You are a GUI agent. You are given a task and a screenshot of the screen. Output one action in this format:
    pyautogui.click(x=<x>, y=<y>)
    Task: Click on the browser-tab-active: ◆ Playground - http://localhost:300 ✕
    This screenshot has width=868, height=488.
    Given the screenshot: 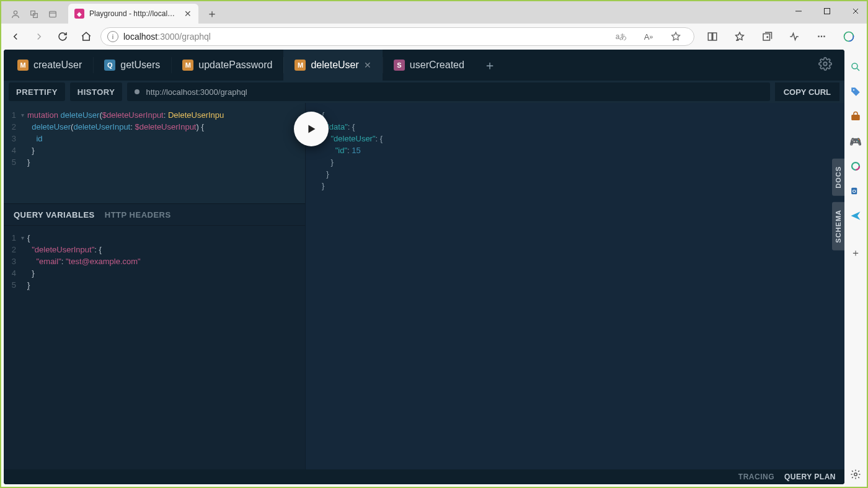 What is the action you would take?
    pyautogui.click(x=133, y=14)
    